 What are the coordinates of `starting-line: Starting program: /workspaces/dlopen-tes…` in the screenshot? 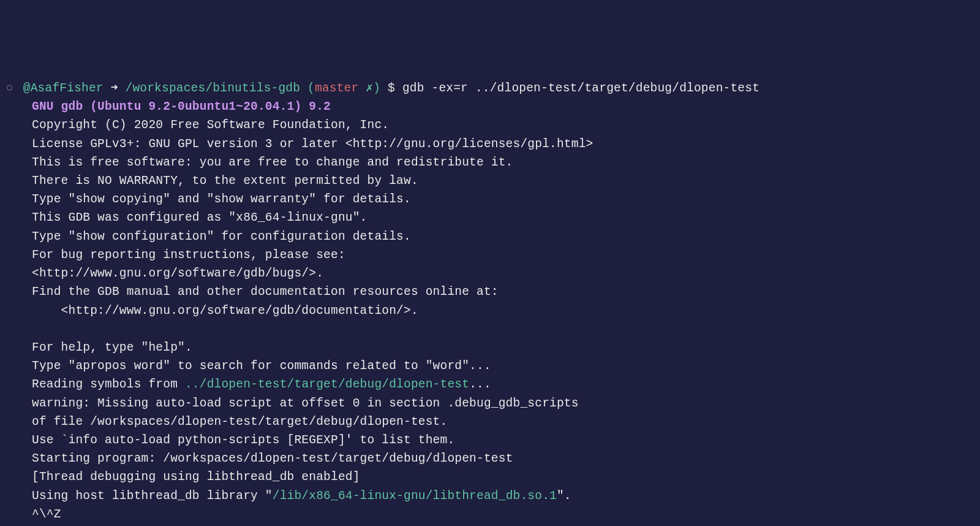 It's located at (260, 459).